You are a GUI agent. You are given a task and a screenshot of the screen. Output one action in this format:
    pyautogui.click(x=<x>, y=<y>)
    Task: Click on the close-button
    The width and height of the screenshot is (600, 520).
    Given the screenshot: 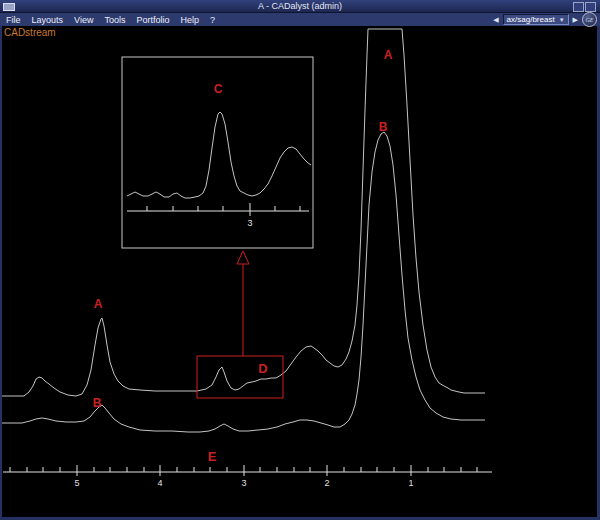 What is the action you would take?
    pyautogui.click(x=590, y=7)
    